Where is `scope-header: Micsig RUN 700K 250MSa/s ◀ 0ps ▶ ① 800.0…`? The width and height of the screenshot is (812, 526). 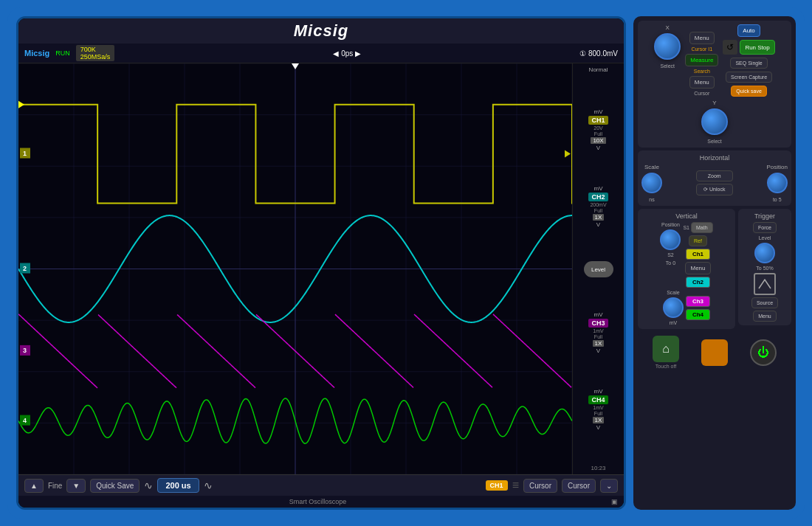
scope-header: Micsig RUN 700K 250MSa/s ◀ 0ps ▶ ① 800.0… is located at coordinates (321, 53).